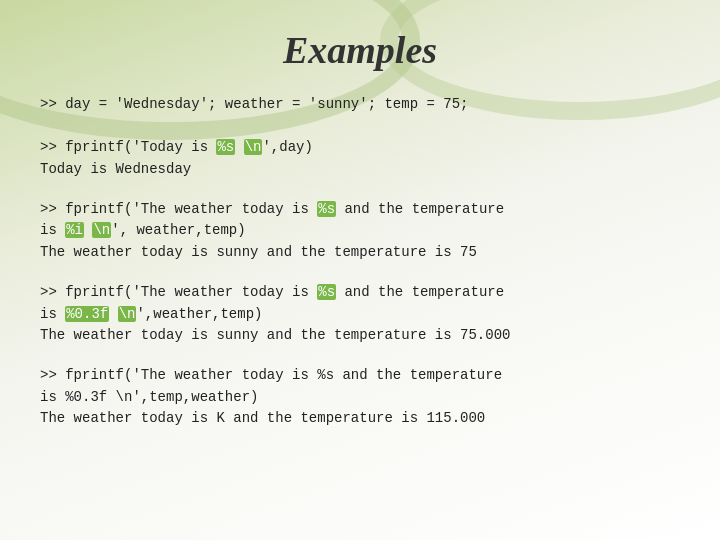  I want to click on highlight-newline: \n, so click(254, 147).